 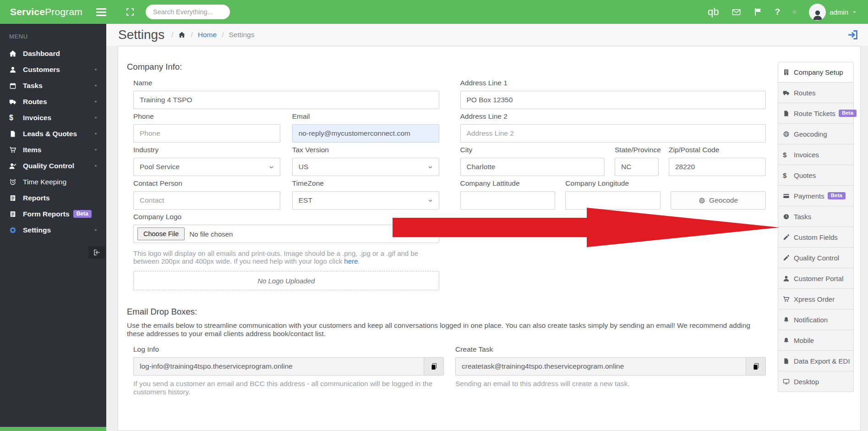 I want to click on sidebar-item-routes: Routes, so click(x=53, y=102).